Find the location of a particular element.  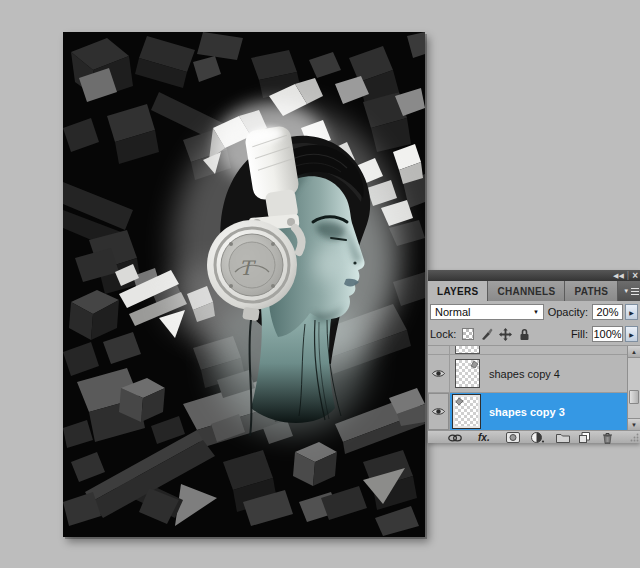

layer-row-shapes-copy-4: shapes copy 4 is located at coordinates (528, 374).